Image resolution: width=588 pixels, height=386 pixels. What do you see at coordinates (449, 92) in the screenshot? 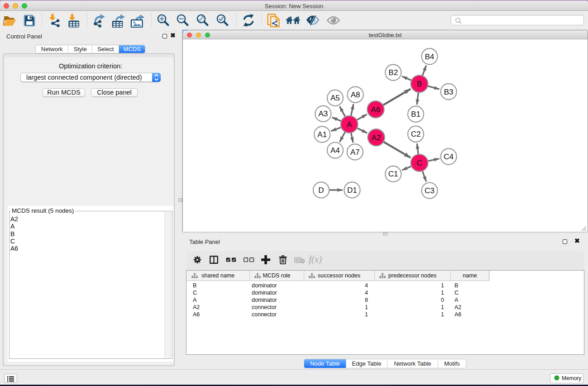
I see `svg-text: B3` at bounding box center [449, 92].